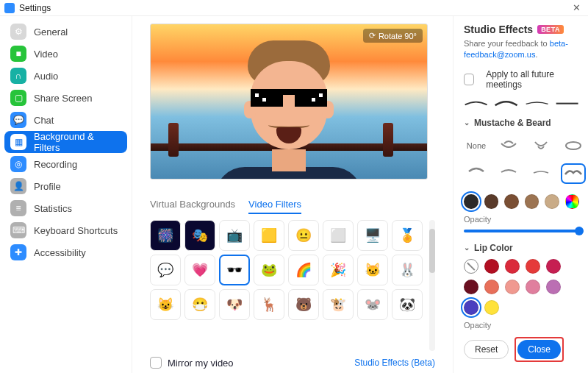  Describe the element at coordinates (522, 248) in the screenshot. I see `section-lip: ⌄ Lip Color` at that location.